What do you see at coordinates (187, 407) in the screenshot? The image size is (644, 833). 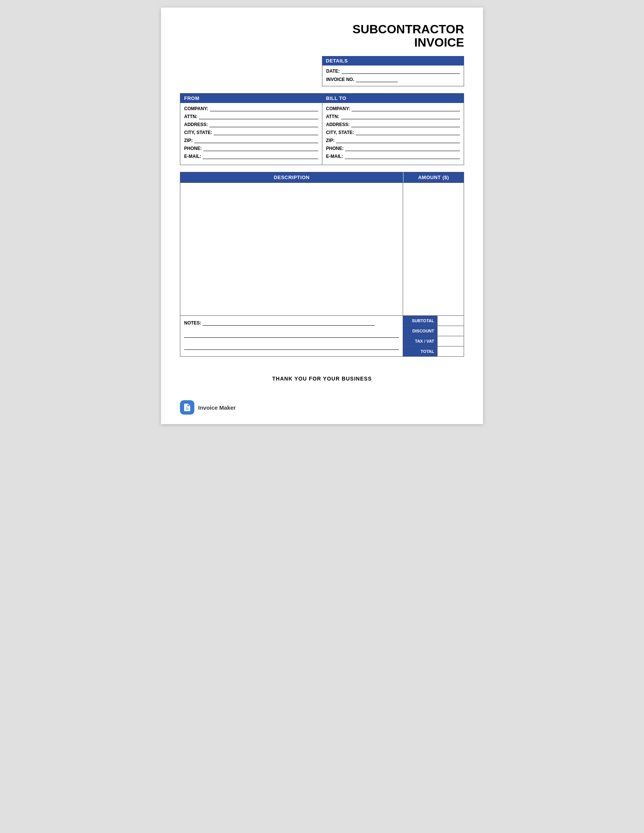 I see `brand-icon` at bounding box center [187, 407].